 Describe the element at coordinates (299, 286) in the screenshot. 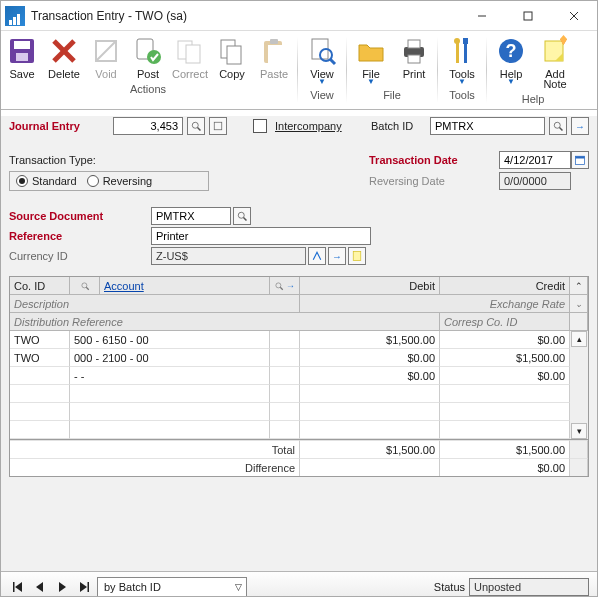

I see `grid-header-row-1: Co. ID Account → Debit Credit ⌃` at that location.